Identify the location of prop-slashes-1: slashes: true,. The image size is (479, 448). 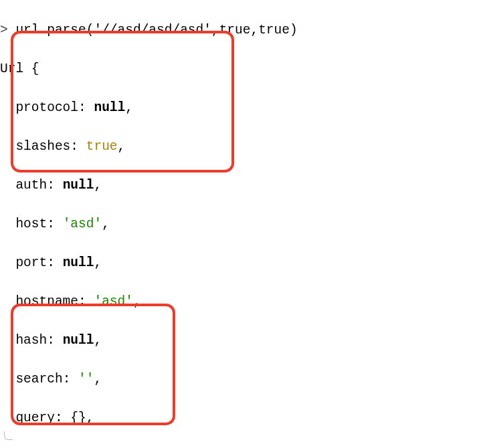
(239, 147).